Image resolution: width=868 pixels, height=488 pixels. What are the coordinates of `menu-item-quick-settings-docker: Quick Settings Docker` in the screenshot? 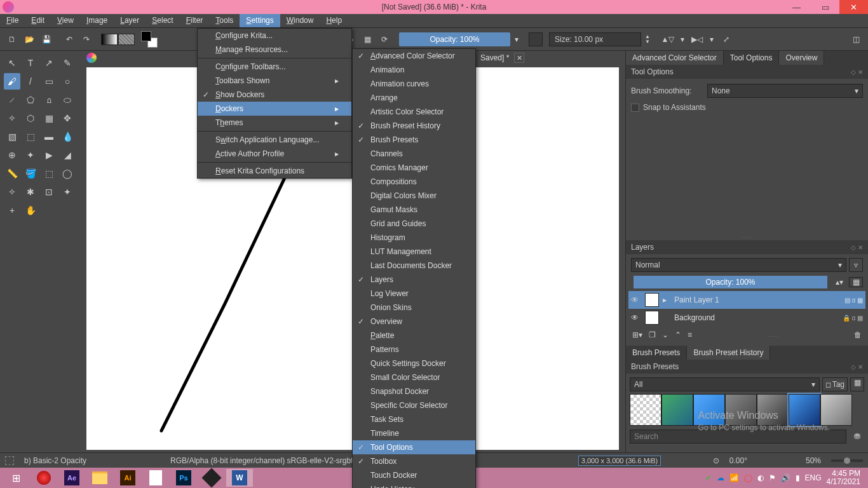 It's located at (414, 363).